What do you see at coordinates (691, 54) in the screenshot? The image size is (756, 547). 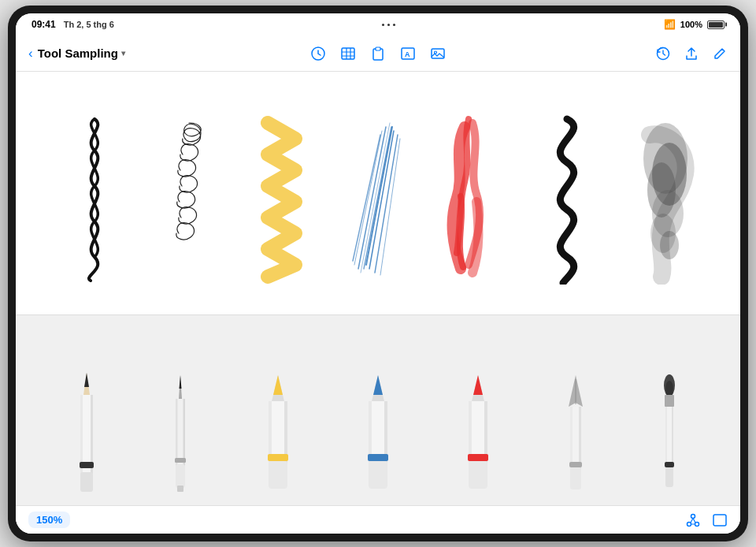 I see `share-icon` at bounding box center [691, 54].